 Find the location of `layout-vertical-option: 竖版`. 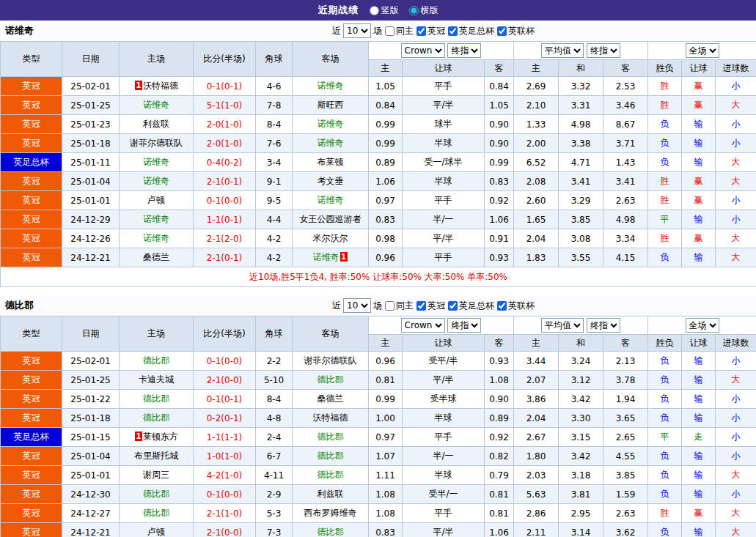

layout-vertical-option: 竖版 is located at coordinates (384, 10).